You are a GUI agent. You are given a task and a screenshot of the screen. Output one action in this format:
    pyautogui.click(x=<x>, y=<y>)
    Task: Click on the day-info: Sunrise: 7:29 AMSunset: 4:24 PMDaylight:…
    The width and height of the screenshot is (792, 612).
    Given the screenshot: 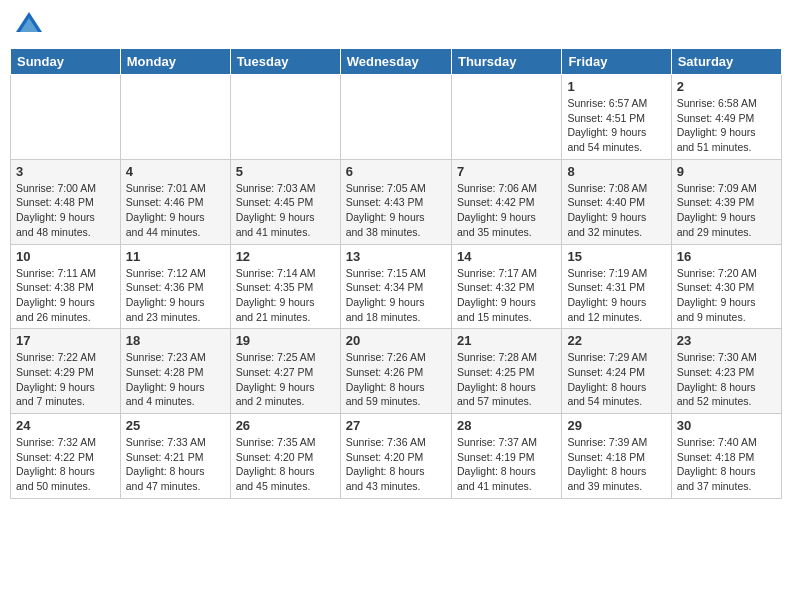 What is the action you would take?
    pyautogui.click(x=616, y=380)
    